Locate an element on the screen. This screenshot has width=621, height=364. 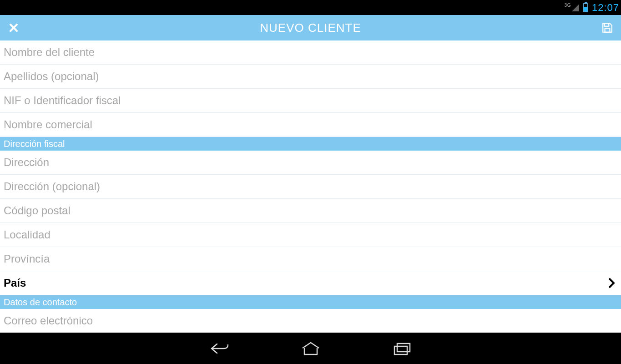
email-input is located at coordinates (310, 321).